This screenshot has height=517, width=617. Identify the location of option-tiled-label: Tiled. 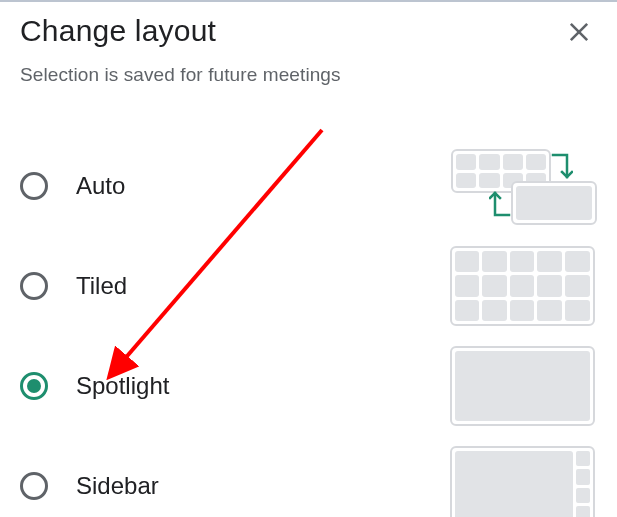
(262, 286).